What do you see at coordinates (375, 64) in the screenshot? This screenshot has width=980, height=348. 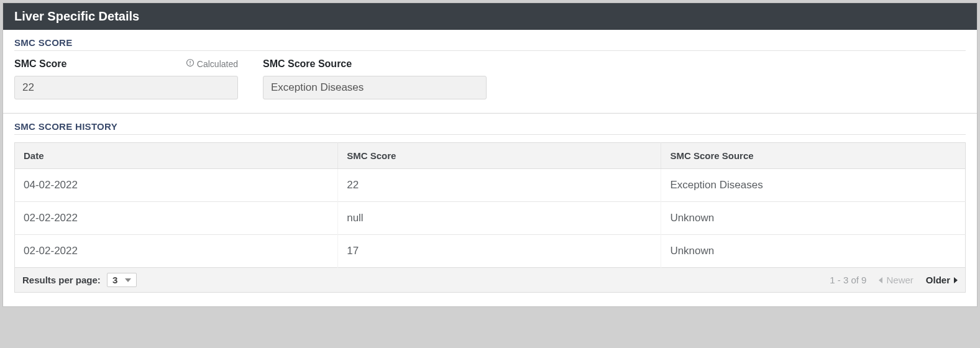 I see `smc-score-source-label-row: SMC Score Source` at bounding box center [375, 64].